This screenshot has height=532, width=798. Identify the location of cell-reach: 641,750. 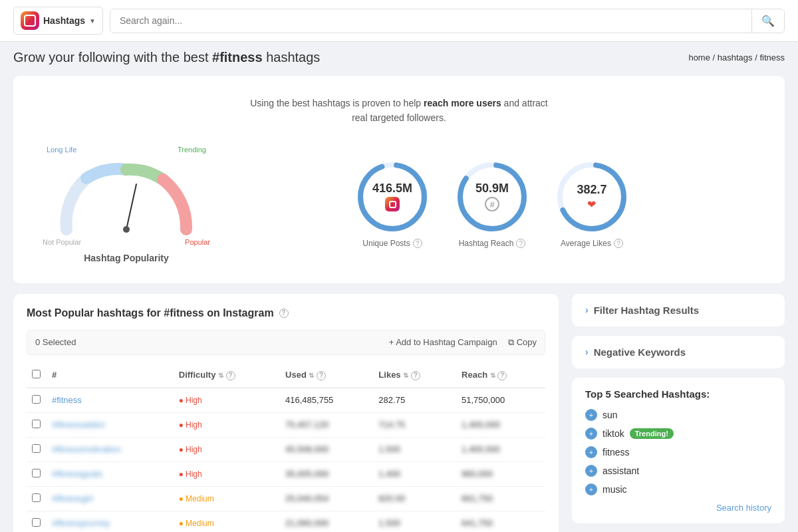
(501, 521).